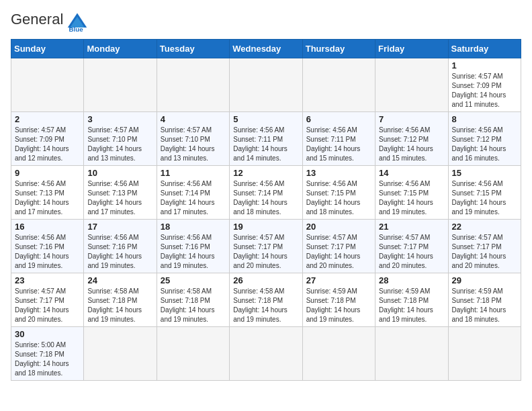 This screenshot has height=411, width=532. I want to click on calendar-cell: 28Sunrise: 4:59 AMSunset: 7:18 PMDayligh…, so click(412, 300).